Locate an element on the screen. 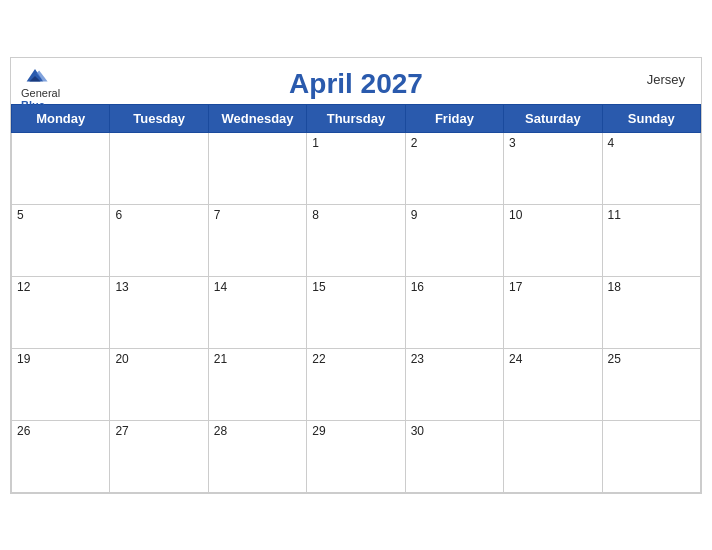  day-cell-1: 1 is located at coordinates (356, 168).